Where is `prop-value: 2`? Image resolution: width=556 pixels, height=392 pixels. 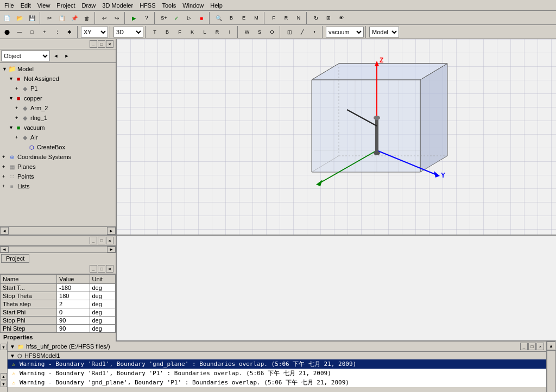 prop-value: 2 is located at coordinates (73, 304).